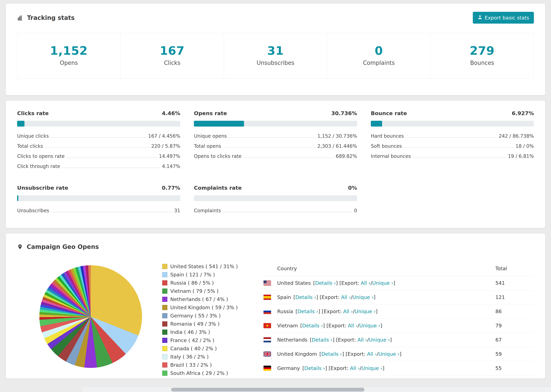 Image resolution: width=551 pixels, height=392 pixels. I want to click on legend-label: Netherlands ( 67 / 4% ), so click(199, 299).